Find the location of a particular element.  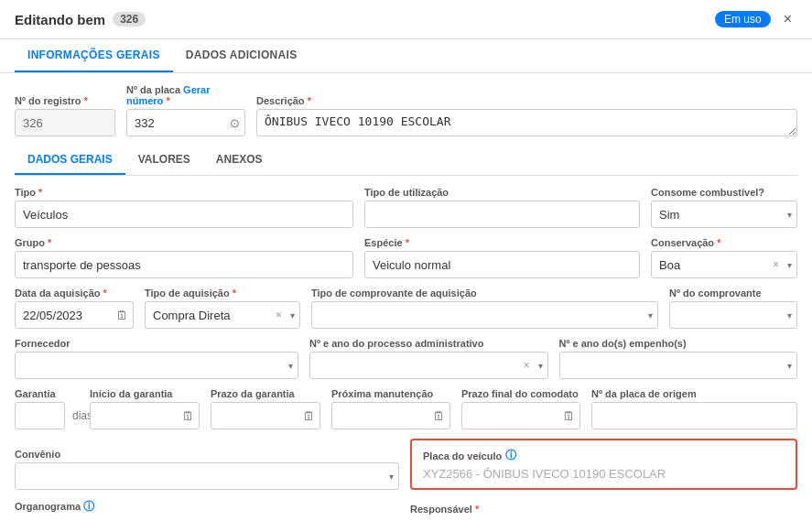

tipo-utilizacao-input is located at coordinates (502, 214).